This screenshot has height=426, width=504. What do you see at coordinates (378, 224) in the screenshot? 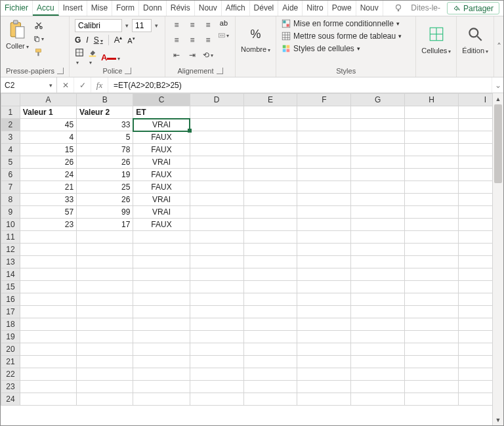
I see `cell-G10` at bounding box center [378, 224].